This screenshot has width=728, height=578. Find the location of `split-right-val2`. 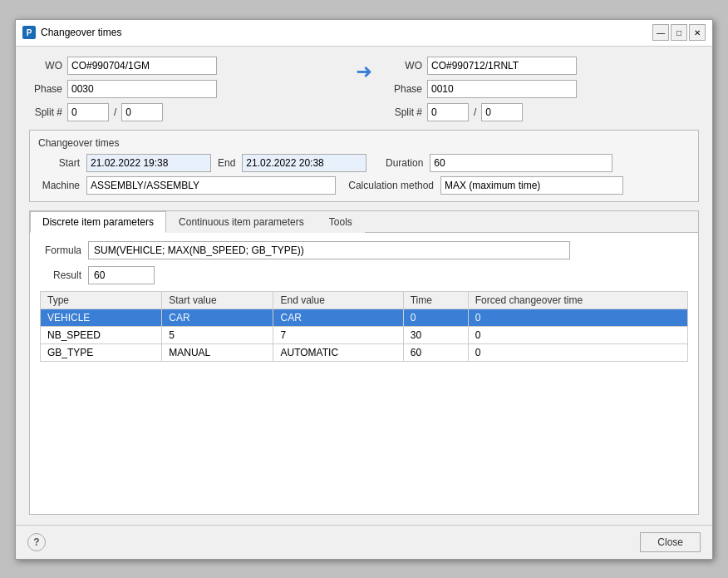

split-right-val2 is located at coordinates (502, 112).